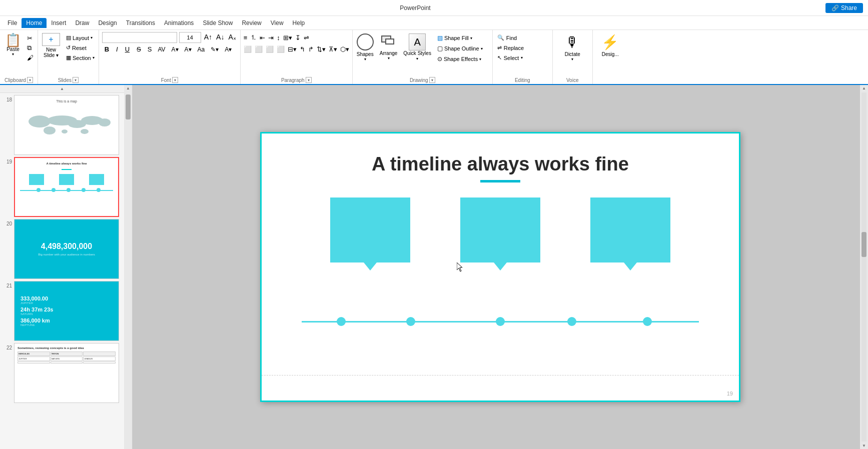 The image size is (868, 449). What do you see at coordinates (84, 190) in the screenshot?
I see `slide19-dot4` at bounding box center [84, 190].